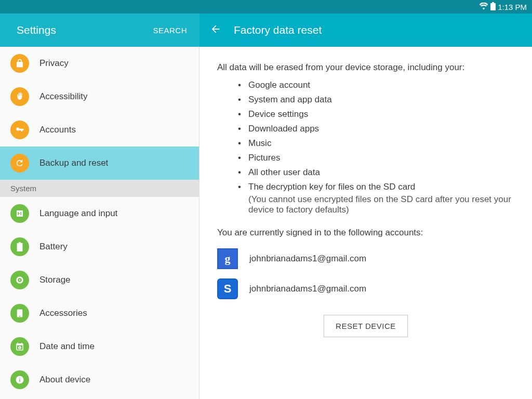 This screenshot has height=399, width=532. I want to click on language-icon, so click(20, 214).